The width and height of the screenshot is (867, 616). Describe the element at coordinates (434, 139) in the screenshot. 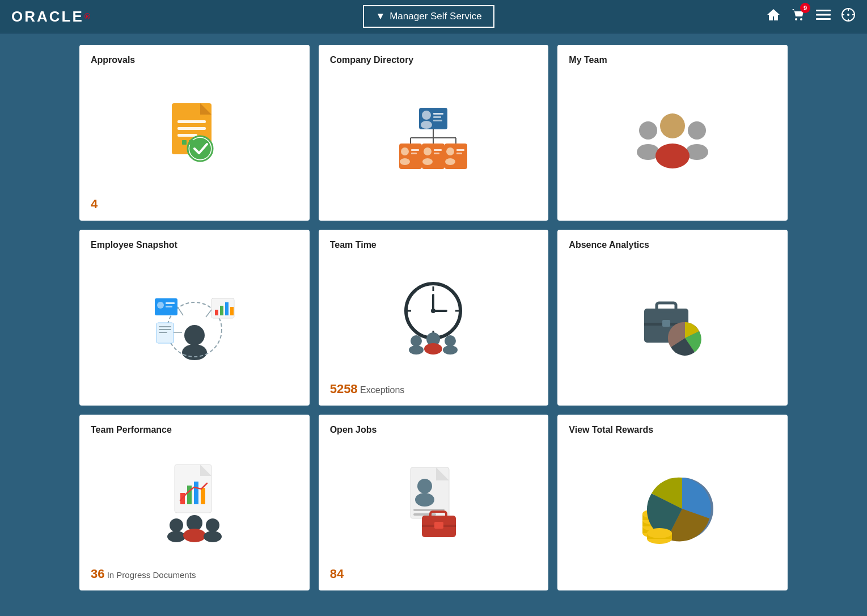

I see `directory-icon-area` at that location.